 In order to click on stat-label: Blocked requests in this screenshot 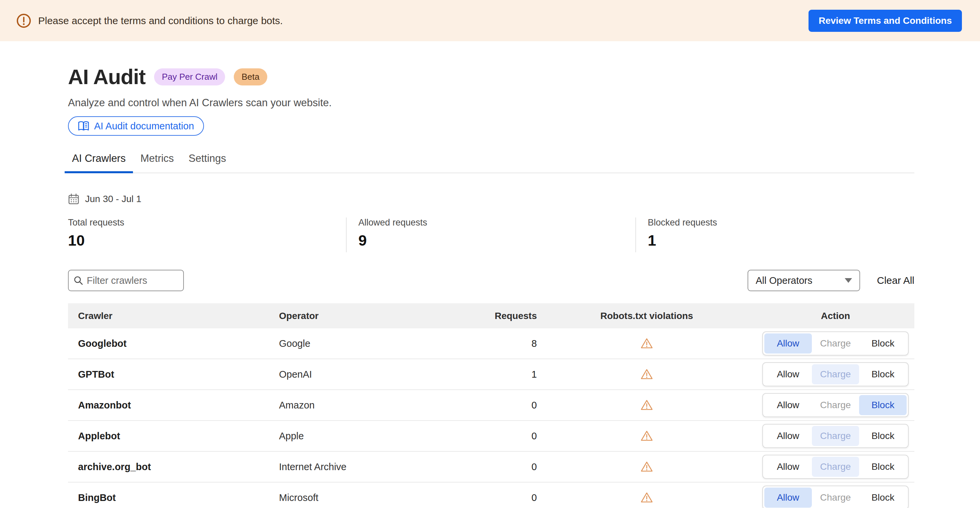, I will do `click(781, 223)`.